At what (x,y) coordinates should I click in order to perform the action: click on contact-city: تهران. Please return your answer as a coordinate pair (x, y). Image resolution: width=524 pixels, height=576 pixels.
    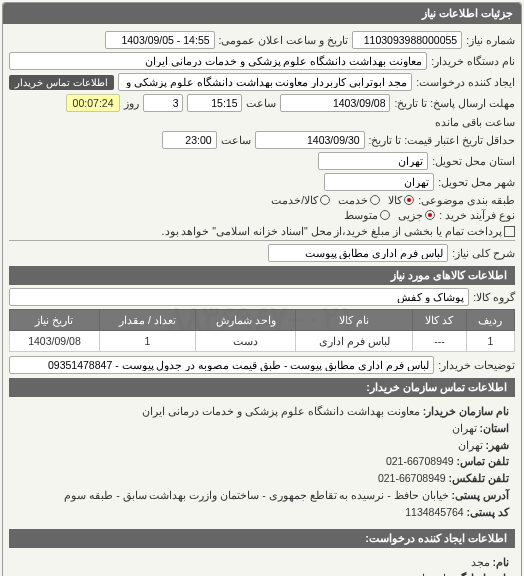
    Looking at the image, I should click on (470, 445).